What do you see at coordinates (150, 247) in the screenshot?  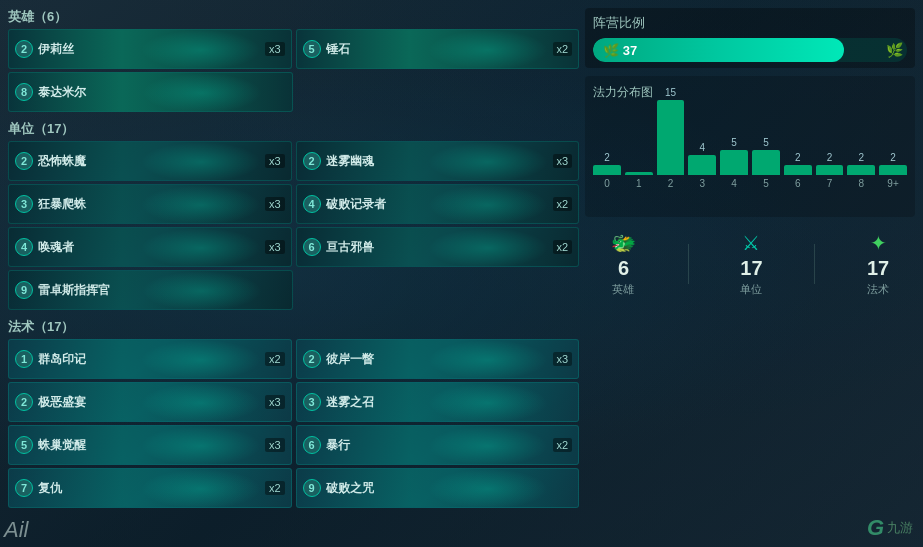 I see `card-soul-summoner: 4 唤魂者 x3` at bounding box center [150, 247].